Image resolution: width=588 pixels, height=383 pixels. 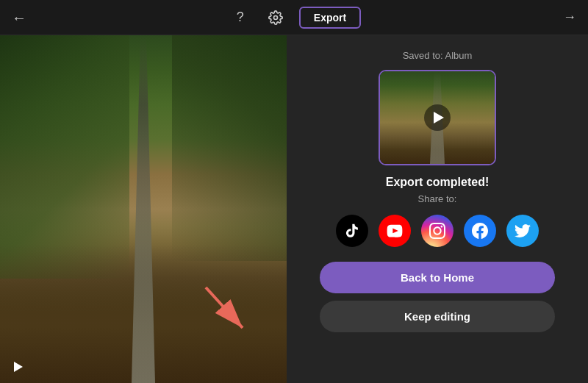 What do you see at coordinates (228, 309) in the screenshot?
I see `arrow-annotation` at bounding box center [228, 309].